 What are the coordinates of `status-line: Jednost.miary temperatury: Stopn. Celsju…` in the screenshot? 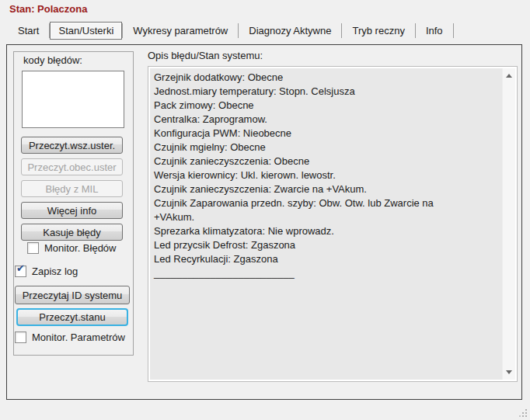 It's located at (326, 92).